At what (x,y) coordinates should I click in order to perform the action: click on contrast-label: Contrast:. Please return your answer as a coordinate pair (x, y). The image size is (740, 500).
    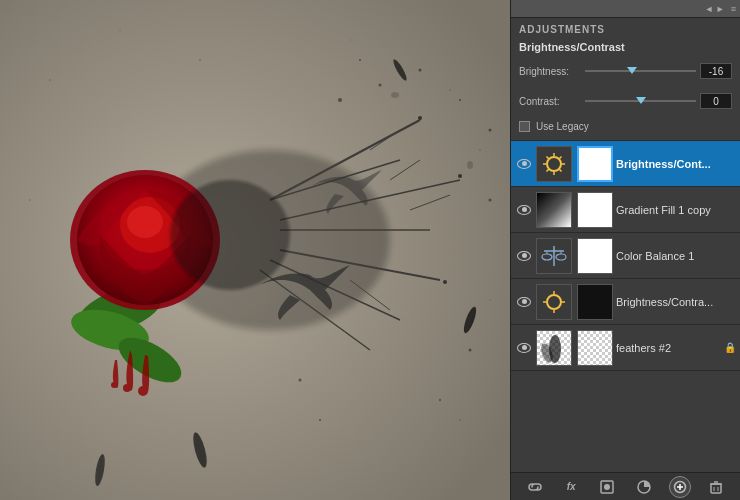
    Looking at the image, I should click on (550, 102).